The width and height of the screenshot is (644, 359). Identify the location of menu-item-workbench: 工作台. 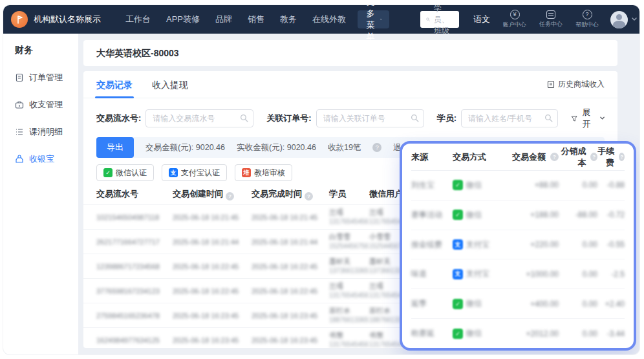
(138, 19).